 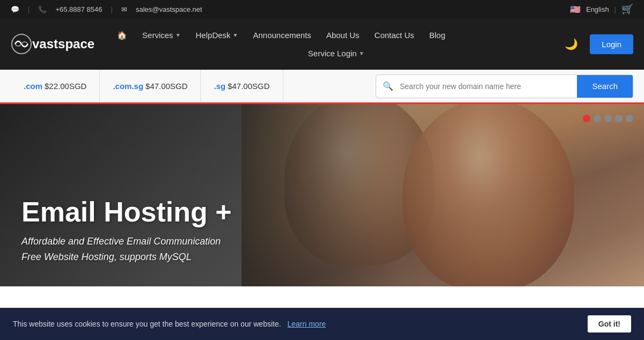 What do you see at coordinates (15, 10) in the screenshot?
I see `whatsapp-icon: 💬` at bounding box center [15, 10].